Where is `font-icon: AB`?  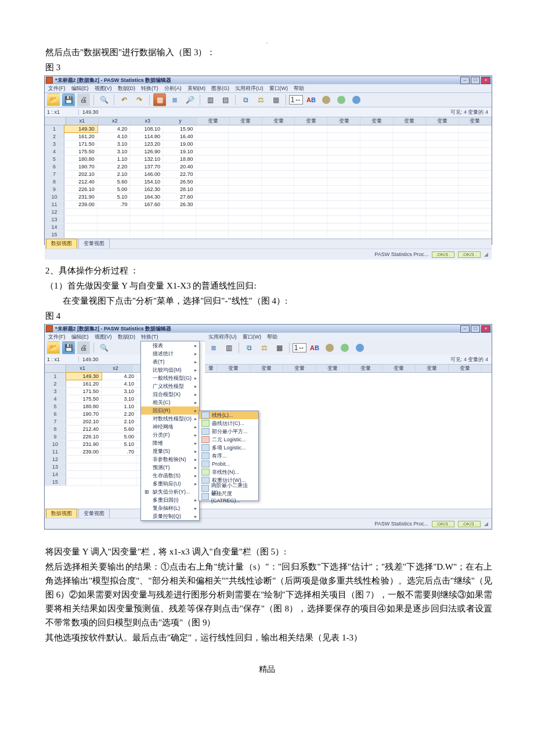 font-icon: AB is located at coordinates (315, 348).